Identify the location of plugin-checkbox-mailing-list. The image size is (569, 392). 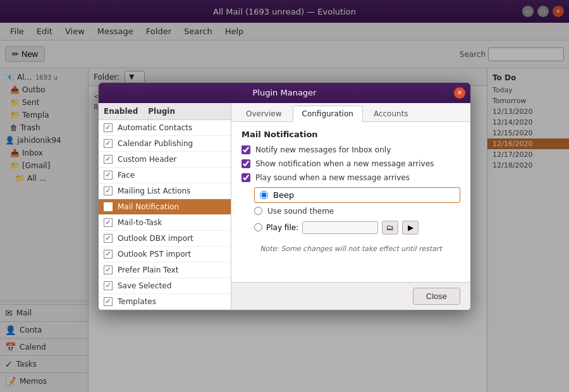
(108, 191).